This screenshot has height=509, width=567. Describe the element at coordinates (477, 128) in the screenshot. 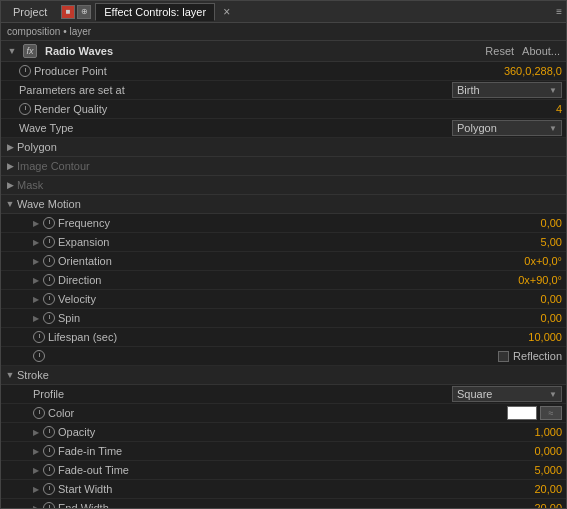

I see `wave-type-dropdown-value: Polygon` at that location.